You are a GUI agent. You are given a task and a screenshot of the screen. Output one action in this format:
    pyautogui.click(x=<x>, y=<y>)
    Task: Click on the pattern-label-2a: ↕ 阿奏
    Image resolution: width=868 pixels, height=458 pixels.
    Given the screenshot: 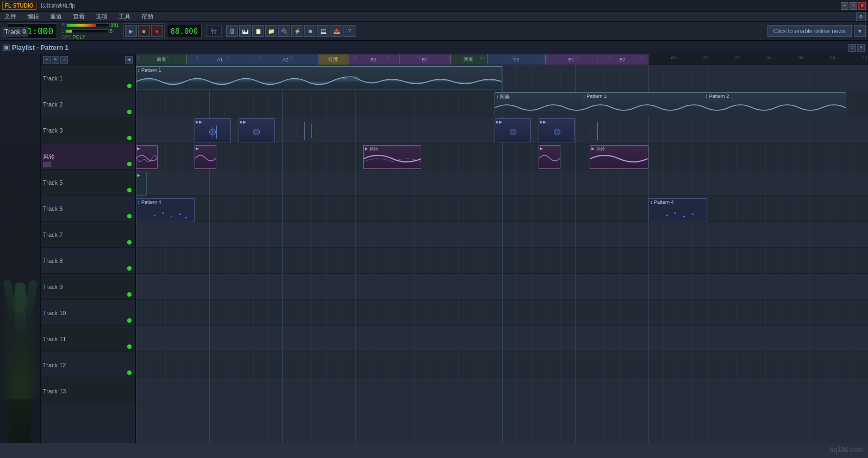 What is the action you would take?
    pyautogui.click(x=503, y=97)
    